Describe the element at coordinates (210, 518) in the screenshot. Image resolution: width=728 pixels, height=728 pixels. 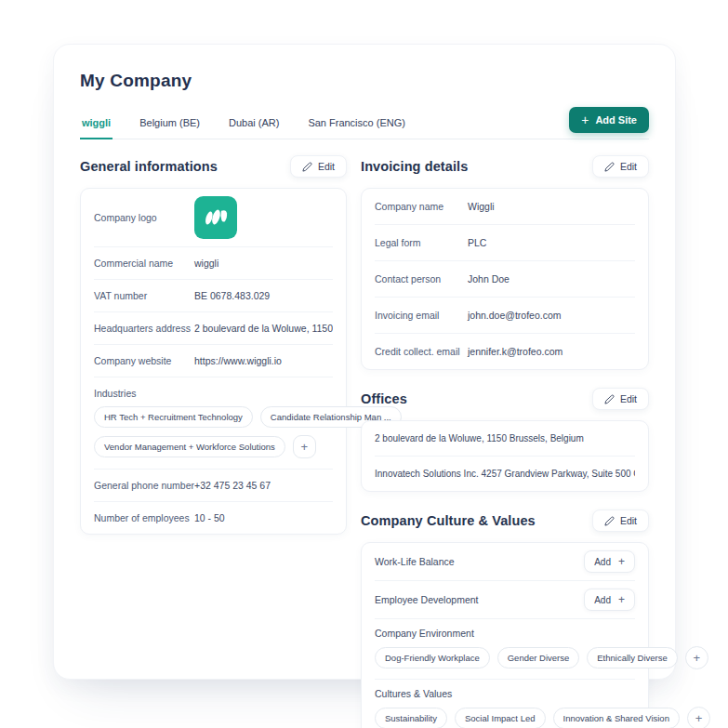
I see `field-value: 10 - 50` at that location.